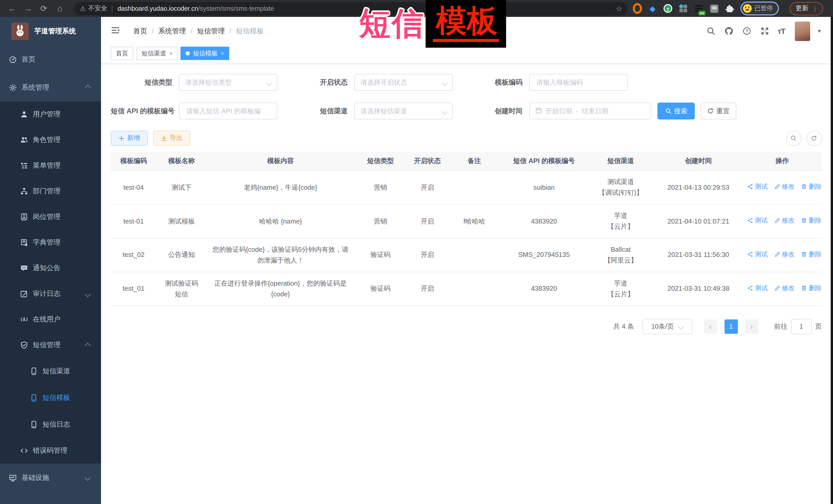 The width and height of the screenshot is (833, 504). Describe the element at coordinates (51, 260) in the screenshot. I see `sidebar: 芋道管理系统 首页 系统管理 用户管` at that location.